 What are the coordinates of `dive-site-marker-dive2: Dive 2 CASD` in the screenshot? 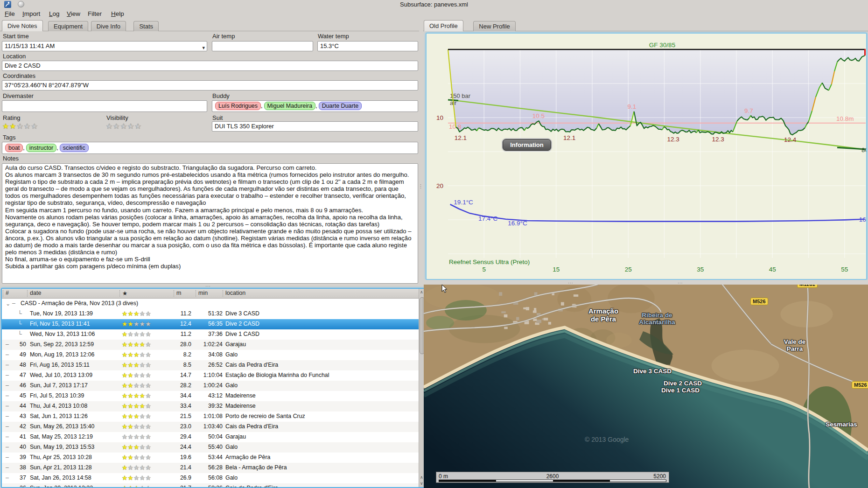 It's located at (683, 383).